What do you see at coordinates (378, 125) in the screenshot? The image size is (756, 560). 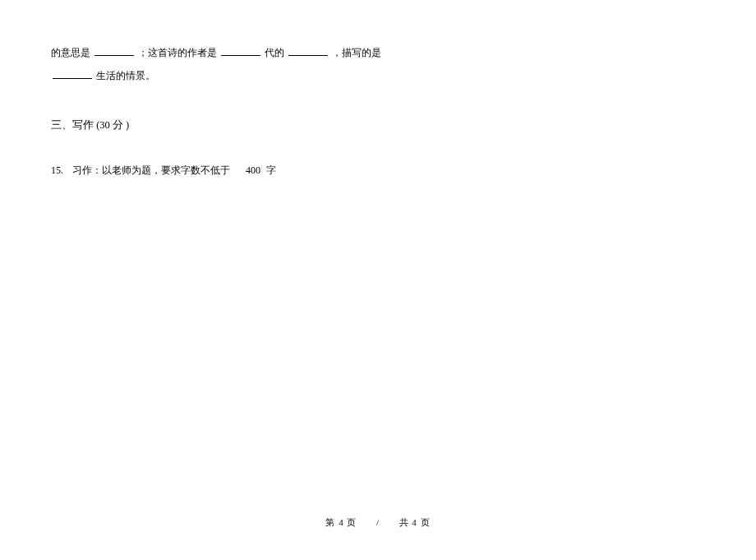 I see `section-heading: 三、写作 (30 分 )` at bounding box center [378, 125].